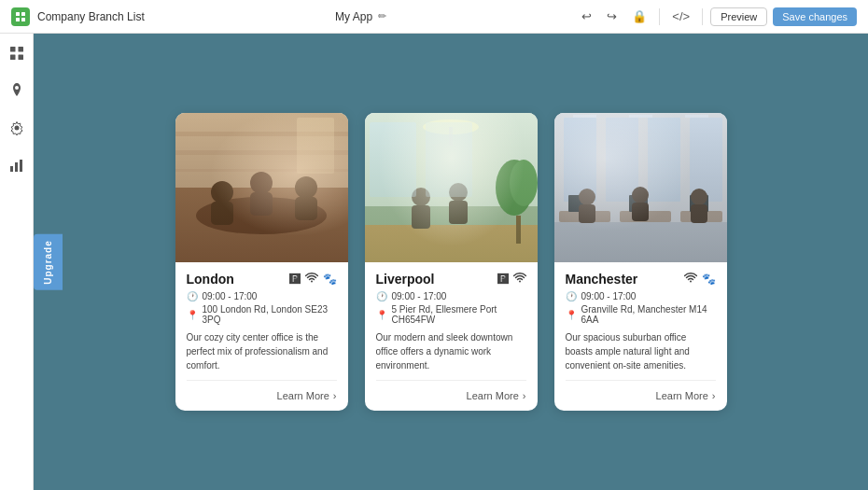 Image resolution: width=868 pixels, height=490 pixels. What do you see at coordinates (261, 381) in the screenshot?
I see `card-london-divider` at bounding box center [261, 381].